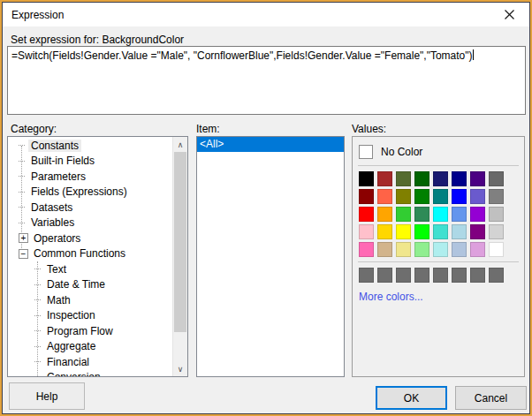  What do you see at coordinates (80, 253) in the screenshot?
I see `category-tree-item-label: Common Functions` at bounding box center [80, 253].